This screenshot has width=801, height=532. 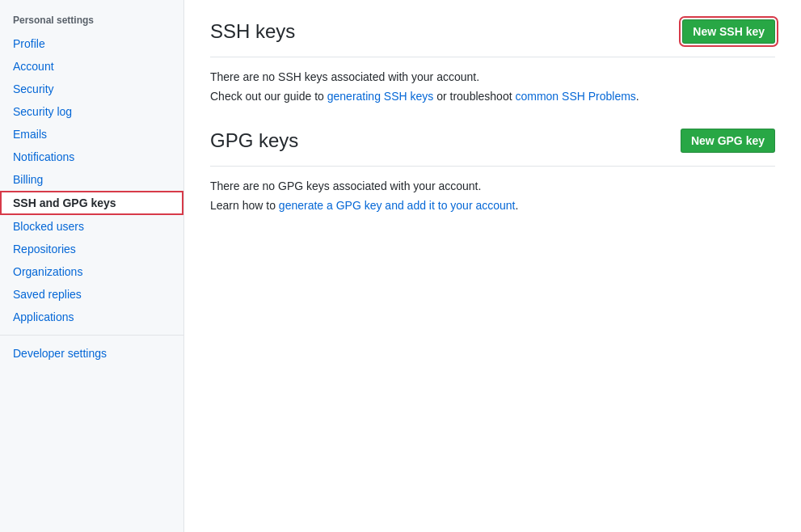 What do you see at coordinates (92, 226) in the screenshot?
I see `sidebar-link-blocked-users: Blocked users` at bounding box center [92, 226].